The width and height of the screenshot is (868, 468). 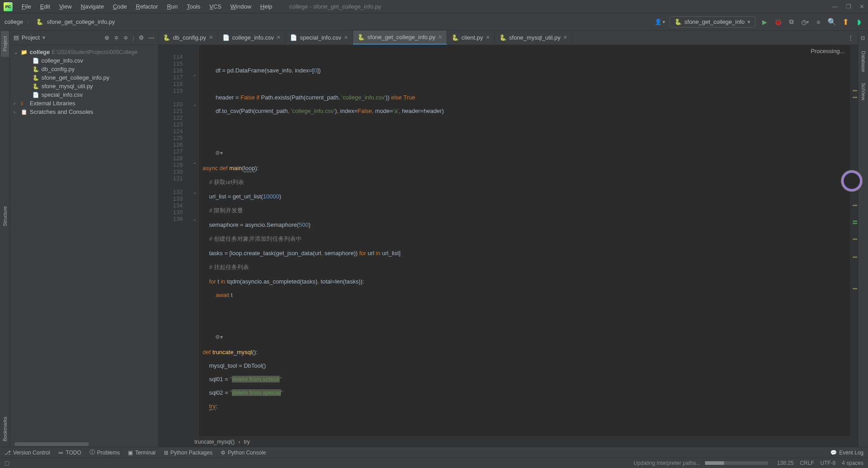 I want to click on collapse-all-icon: ≑, so click(x=126, y=38).